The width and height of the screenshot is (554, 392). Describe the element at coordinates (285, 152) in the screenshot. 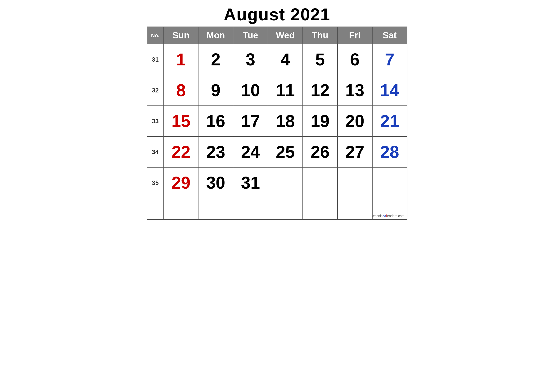

I see `day-cell: 25` at that location.